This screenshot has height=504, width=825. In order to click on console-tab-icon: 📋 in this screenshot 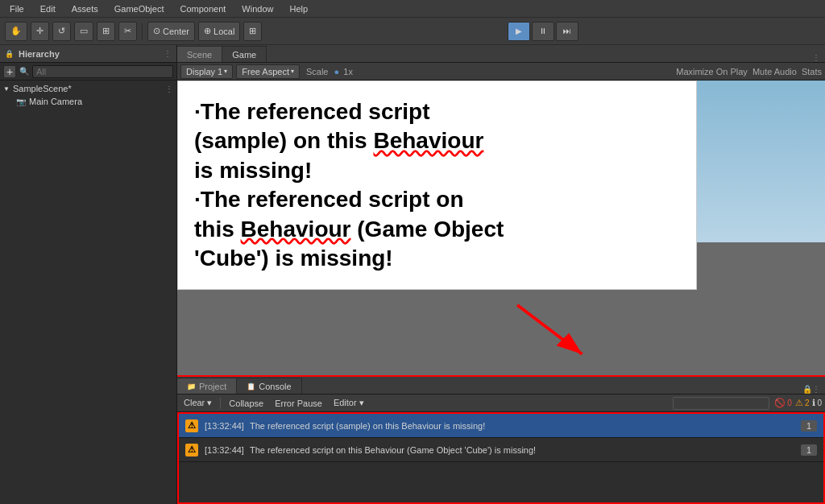, I will do `click(251, 386)`.